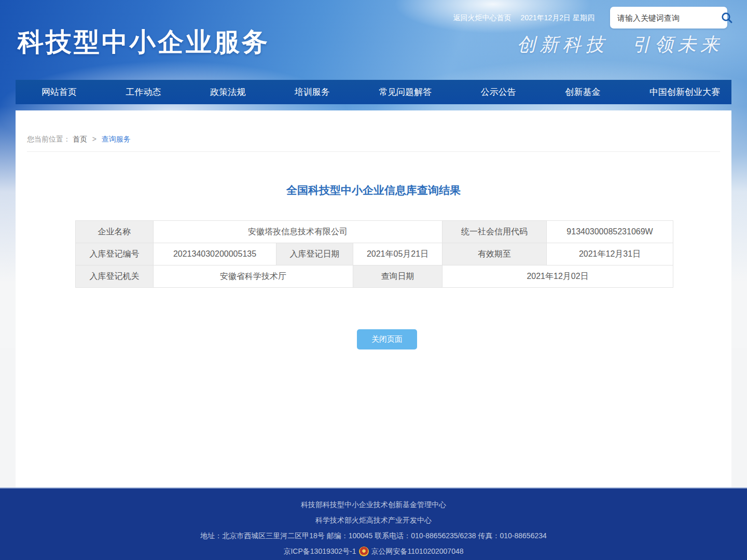 The width and height of the screenshot is (747, 560). What do you see at coordinates (116, 139) in the screenshot?
I see `breadcrumb-current-link: 查询服务` at bounding box center [116, 139].